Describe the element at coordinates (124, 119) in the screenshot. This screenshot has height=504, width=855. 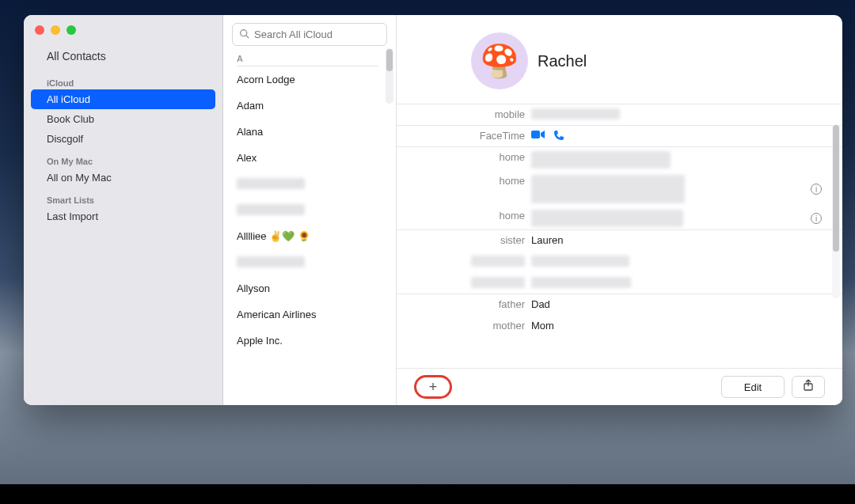
I see `sidebar-item-book-club: Book Club` at that location.